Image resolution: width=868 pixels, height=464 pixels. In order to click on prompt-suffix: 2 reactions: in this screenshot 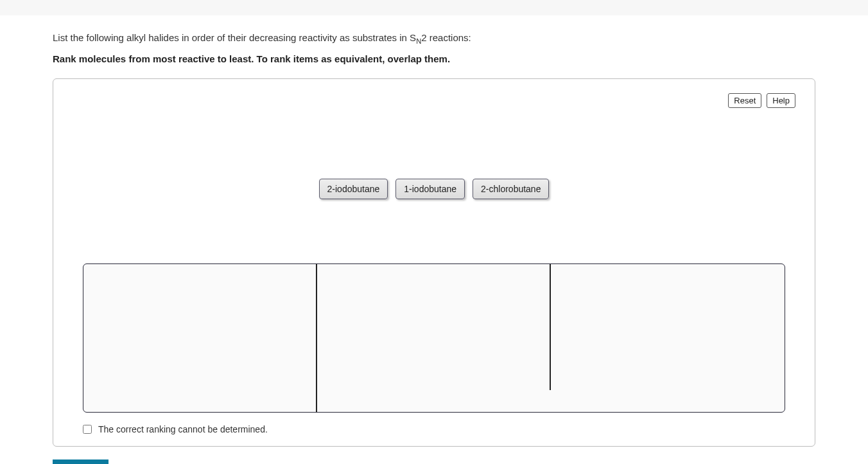, I will do `click(446, 37)`.